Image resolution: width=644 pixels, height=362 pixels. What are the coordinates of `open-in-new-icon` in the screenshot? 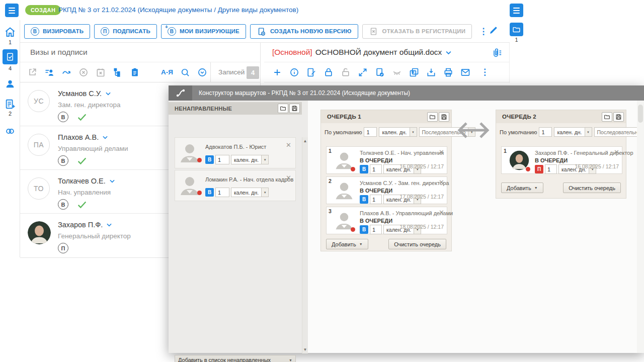 It's located at (32, 72).